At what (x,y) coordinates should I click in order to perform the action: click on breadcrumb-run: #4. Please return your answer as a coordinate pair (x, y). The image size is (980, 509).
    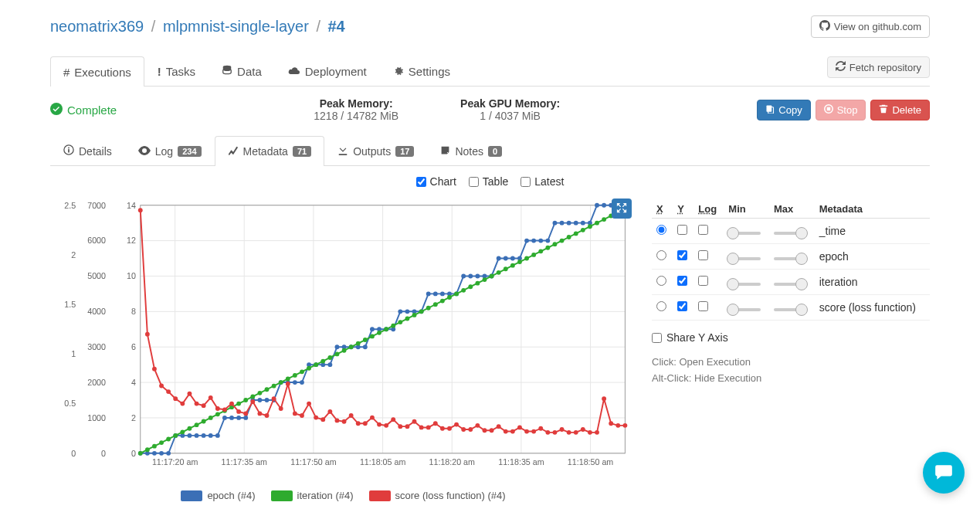
    Looking at the image, I should click on (337, 26).